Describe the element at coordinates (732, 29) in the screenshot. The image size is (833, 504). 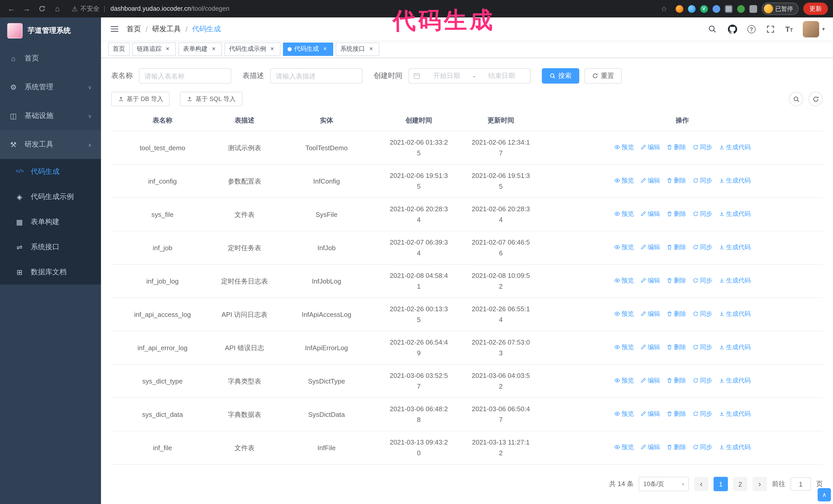
I see `github-icon` at that location.